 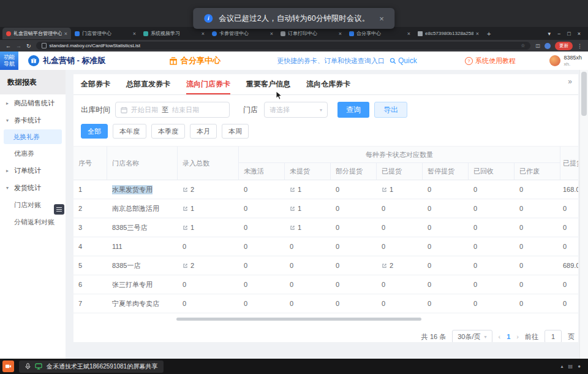 What do you see at coordinates (326, 315) in the screenshot?
I see `table-row: 8 需要张三专用 5 0 0 0 4 0 0 0 1152.0` at bounding box center [326, 315].